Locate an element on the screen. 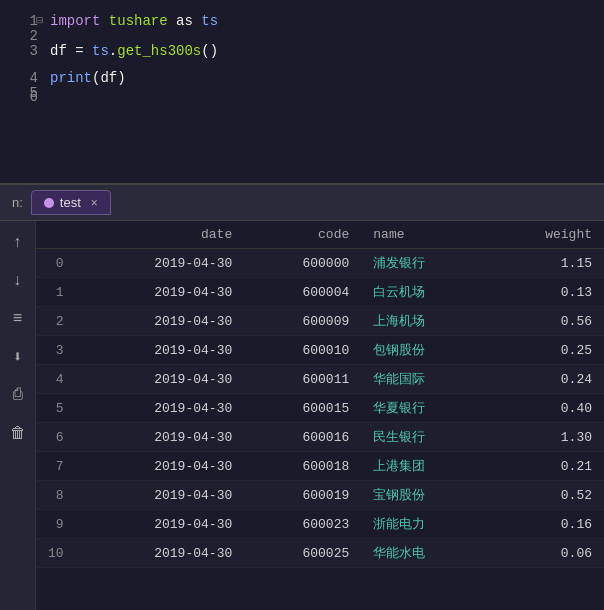  download-button: ⬇ is located at coordinates (18, 357).